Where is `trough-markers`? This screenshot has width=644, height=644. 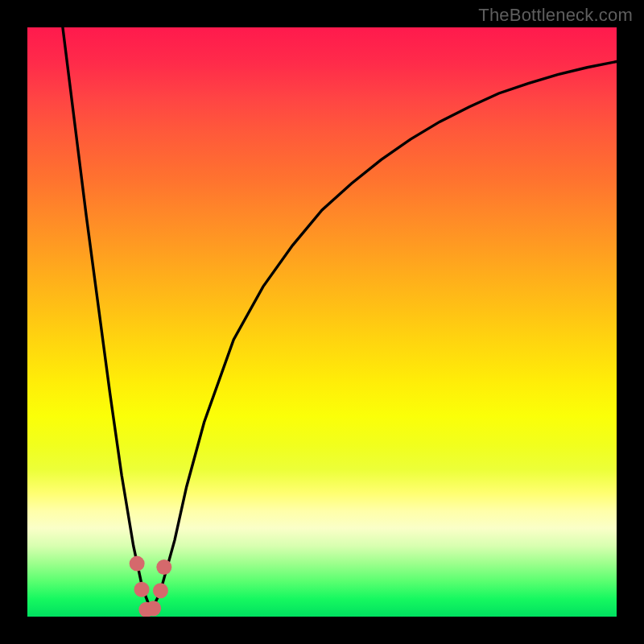
trough-markers is located at coordinates (151, 586).